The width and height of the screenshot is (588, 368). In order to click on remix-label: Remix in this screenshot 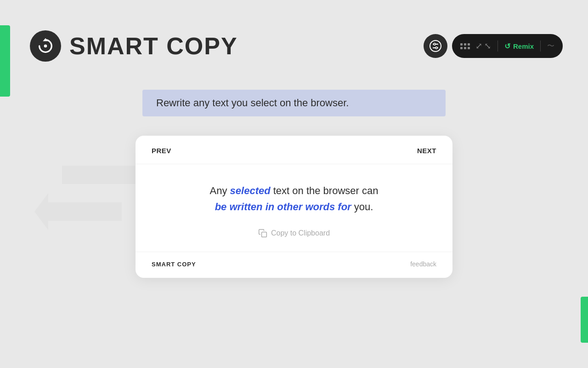, I will do `click(524, 46)`.